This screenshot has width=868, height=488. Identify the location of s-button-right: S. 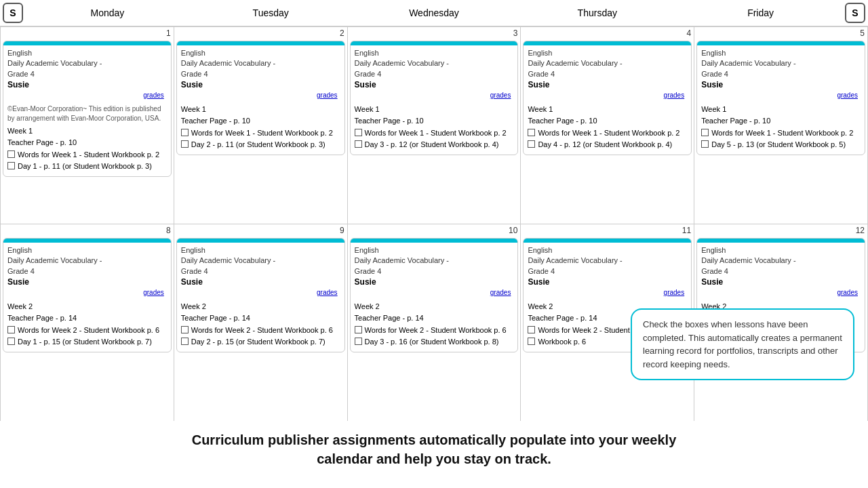
(855, 13).